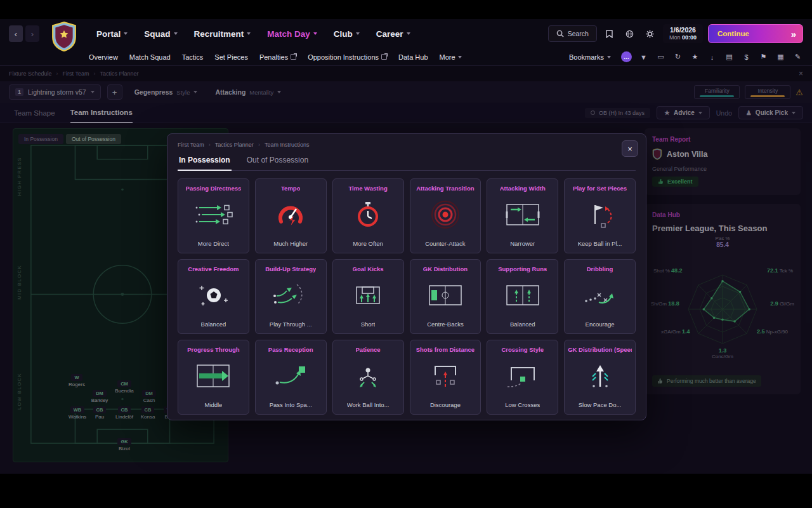  Describe the element at coordinates (223, 34) in the screenshot. I see `menu-recruitment: Recruitment` at that location.